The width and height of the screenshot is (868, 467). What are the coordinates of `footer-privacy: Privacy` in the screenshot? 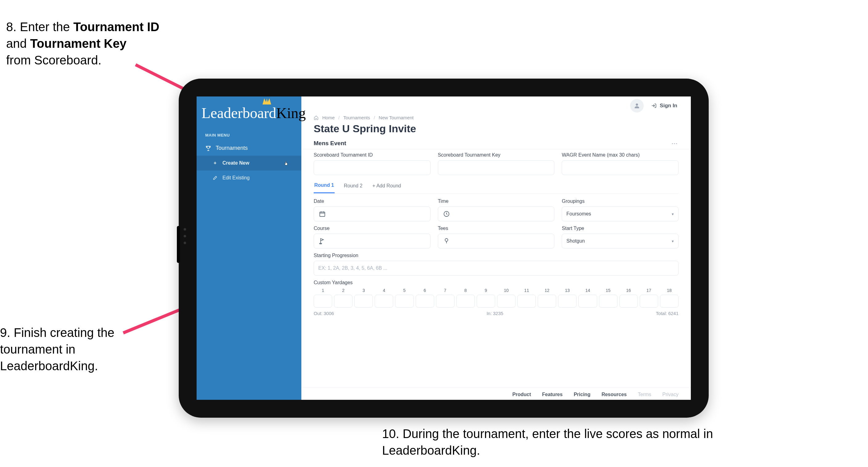 It's located at (671, 395).